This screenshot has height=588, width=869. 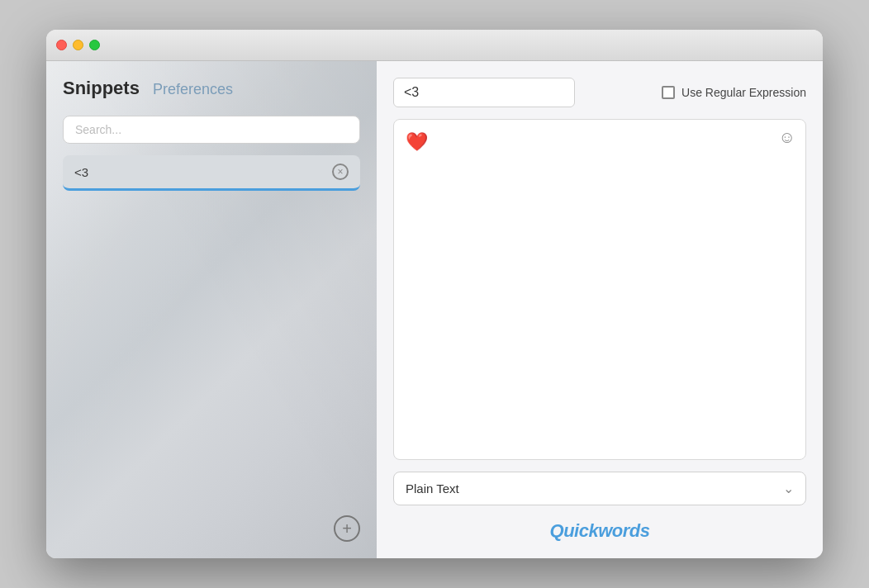 What do you see at coordinates (600, 92) in the screenshot?
I see `top-bar: Use Regular Expression` at bounding box center [600, 92].